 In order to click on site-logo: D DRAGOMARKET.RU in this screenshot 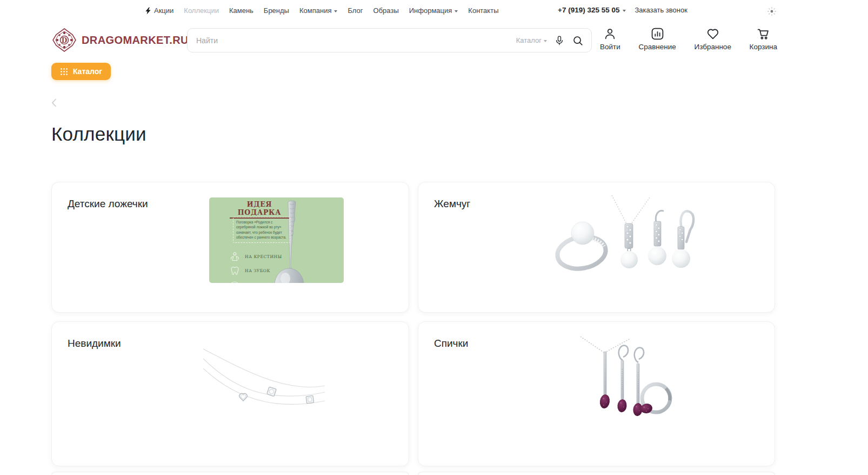, I will do `click(120, 40)`.